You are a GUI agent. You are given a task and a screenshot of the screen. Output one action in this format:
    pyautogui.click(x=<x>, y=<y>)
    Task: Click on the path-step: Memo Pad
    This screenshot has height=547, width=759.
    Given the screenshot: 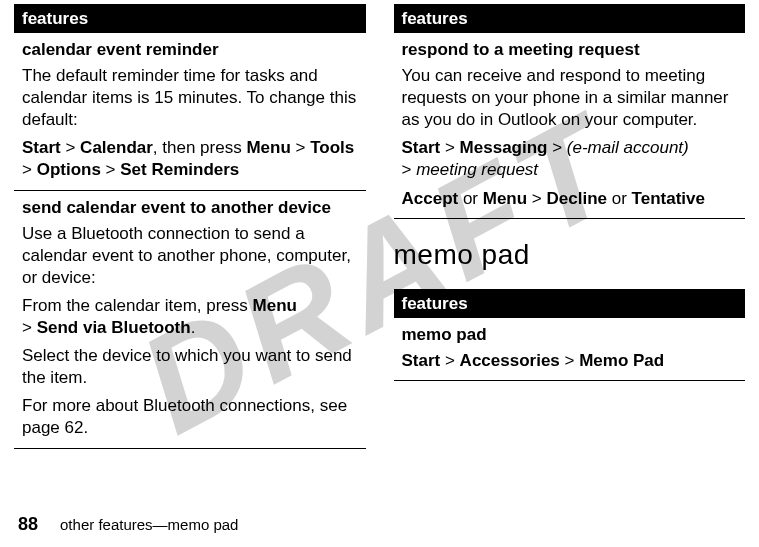 What is the action you would take?
    pyautogui.click(x=622, y=360)
    